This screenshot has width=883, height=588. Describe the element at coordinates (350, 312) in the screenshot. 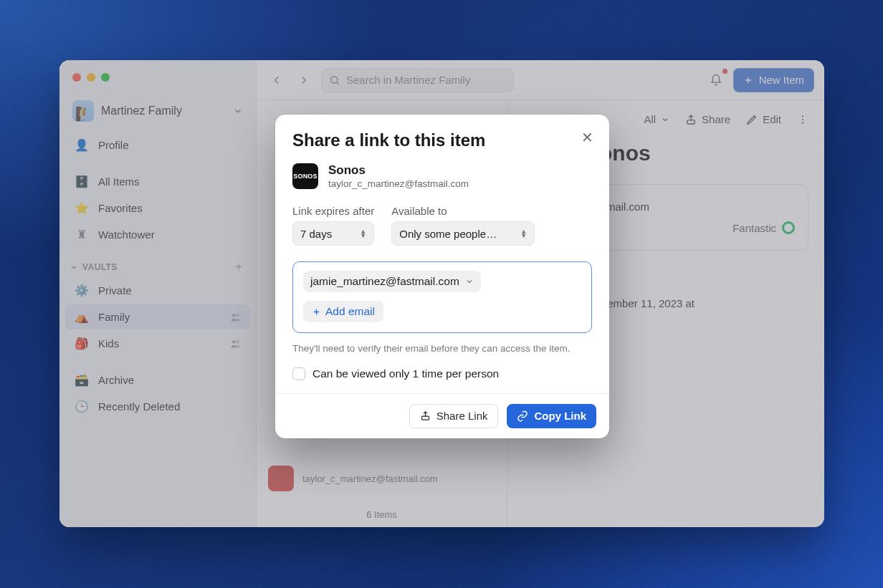

I see `add-email-label: Add email` at that location.